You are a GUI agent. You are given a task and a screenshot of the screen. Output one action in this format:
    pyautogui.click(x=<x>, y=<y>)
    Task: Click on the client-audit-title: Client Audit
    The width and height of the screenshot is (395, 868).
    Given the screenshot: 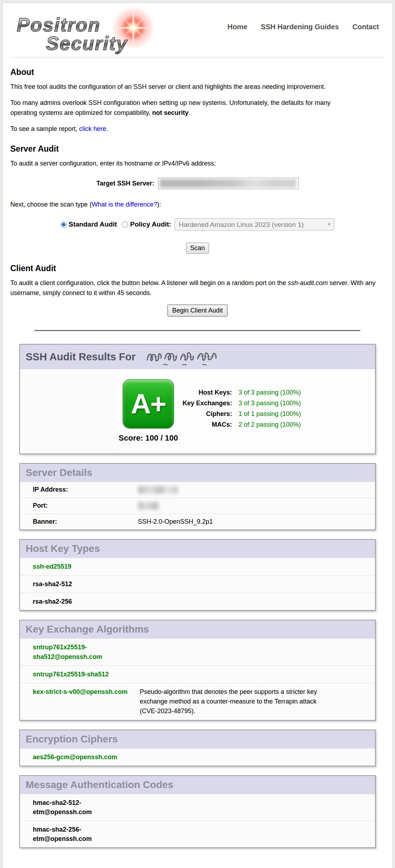 What is the action you would take?
    pyautogui.click(x=198, y=268)
    